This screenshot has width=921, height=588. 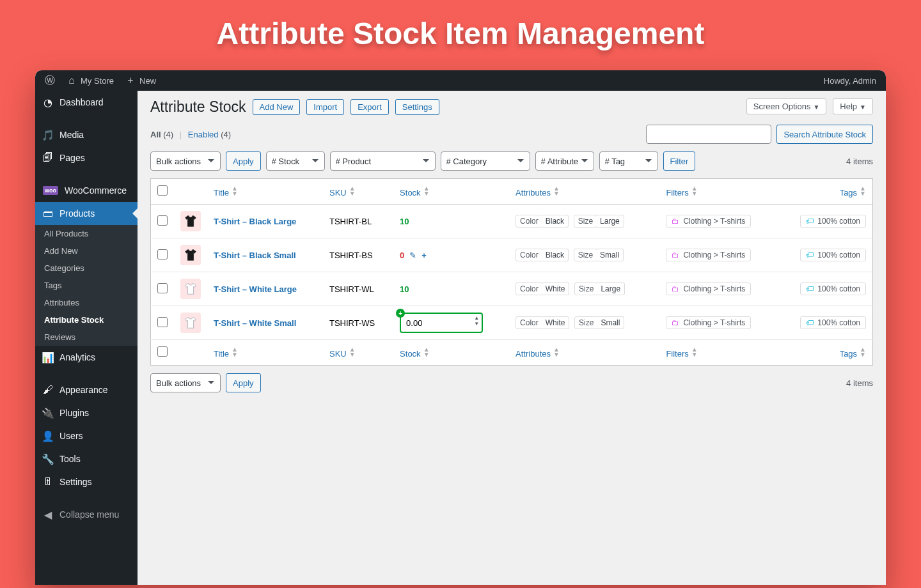 I want to click on sidebar-collapse: ◀Collapse menu, so click(x=86, y=514).